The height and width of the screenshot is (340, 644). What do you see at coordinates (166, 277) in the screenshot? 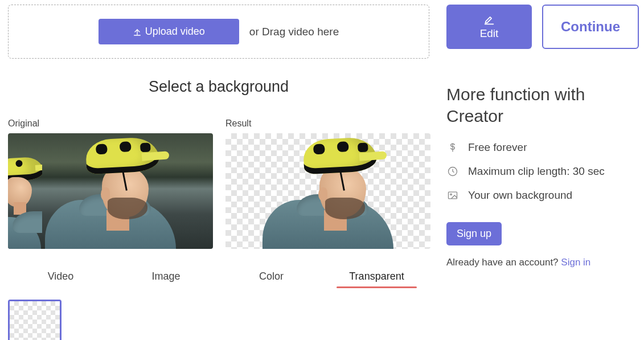
I see `tab-image: Image` at bounding box center [166, 277].